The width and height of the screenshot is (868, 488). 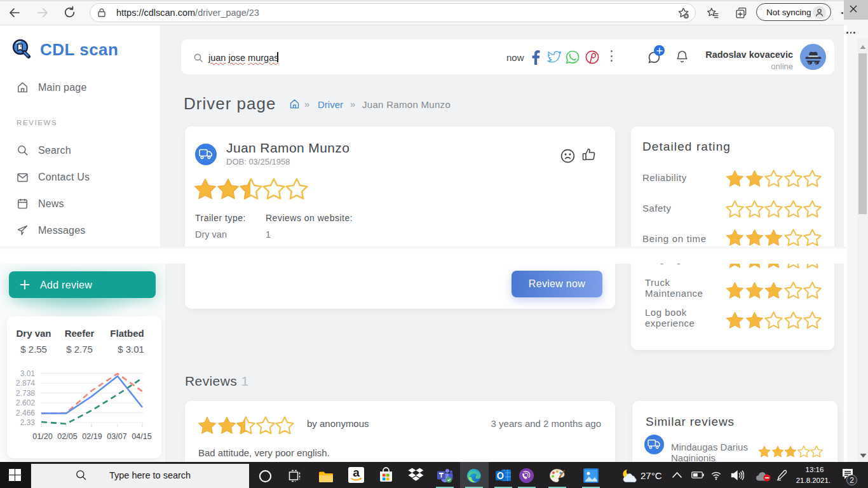 What do you see at coordinates (25, 403) in the screenshot?
I see `svg-text: 2.602` at bounding box center [25, 403].